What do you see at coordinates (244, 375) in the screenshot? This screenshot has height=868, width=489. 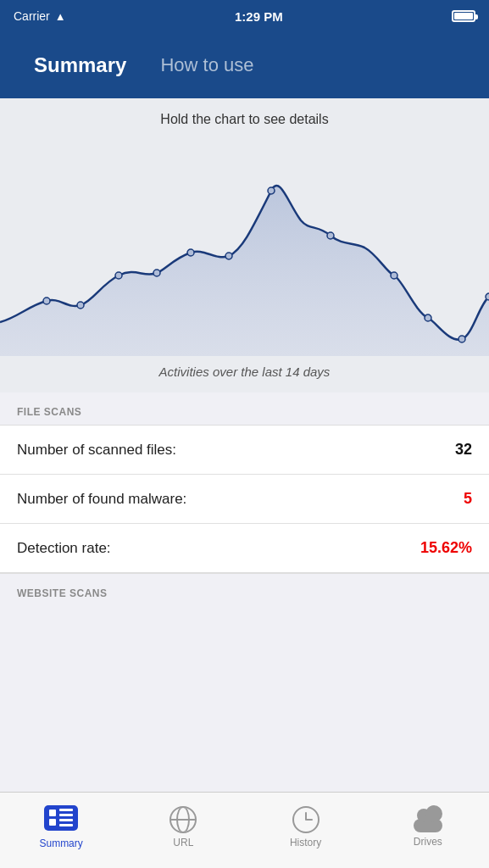 I see `chart-caption: Activities over the last 14 days` at bounding box center [244, 375].